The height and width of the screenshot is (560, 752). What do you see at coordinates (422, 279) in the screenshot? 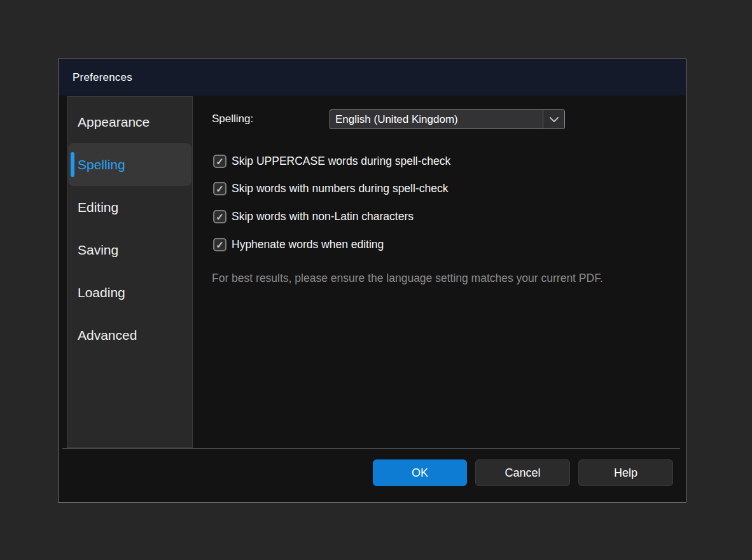
I see `language-note-text: For best results, please ensure the lang…` at bounding box center [422, 279].